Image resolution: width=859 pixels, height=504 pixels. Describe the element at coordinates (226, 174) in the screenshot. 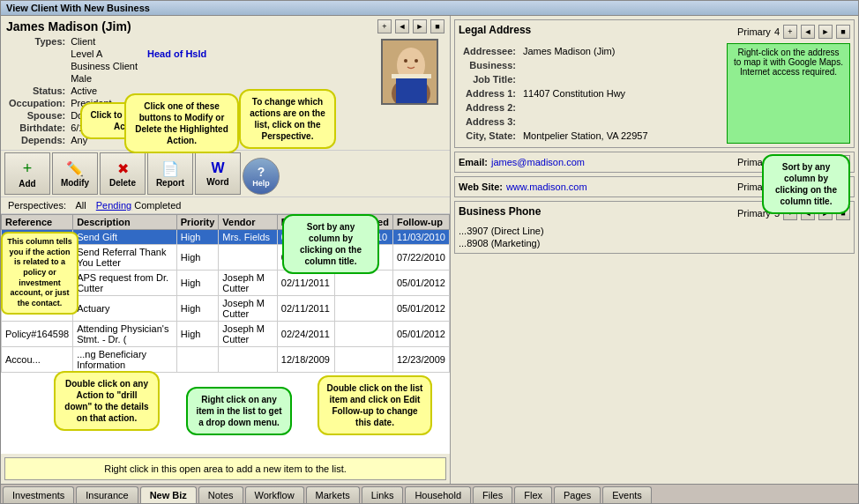

I see `action-bar-container: + Add ✏️ Modify ✖ Delete 📄 Report` at that location.